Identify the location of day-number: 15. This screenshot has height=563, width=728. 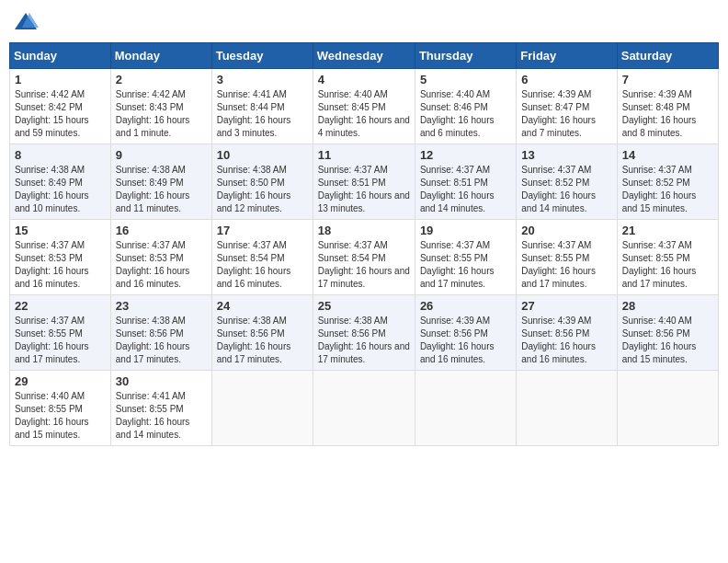
(61, 230).